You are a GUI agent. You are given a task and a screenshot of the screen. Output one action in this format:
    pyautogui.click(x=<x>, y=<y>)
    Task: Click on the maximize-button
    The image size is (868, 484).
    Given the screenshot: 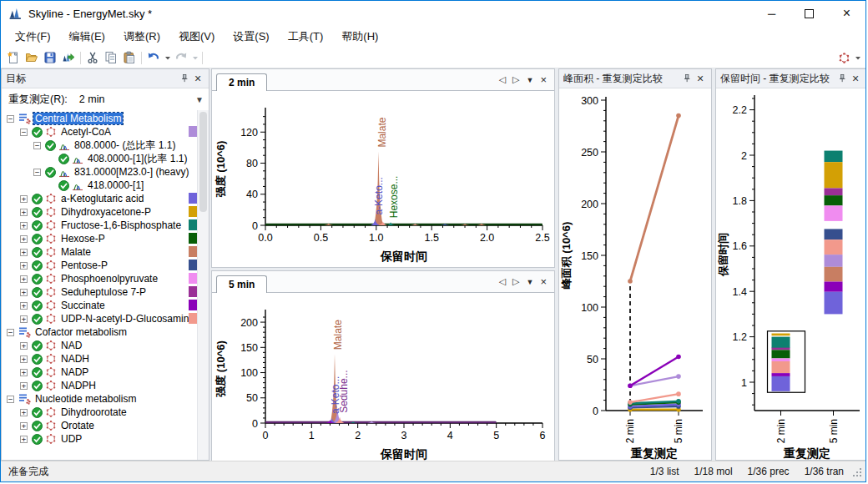 What is the action you would take?
    pyautogui.click(x=810, y=13)
    